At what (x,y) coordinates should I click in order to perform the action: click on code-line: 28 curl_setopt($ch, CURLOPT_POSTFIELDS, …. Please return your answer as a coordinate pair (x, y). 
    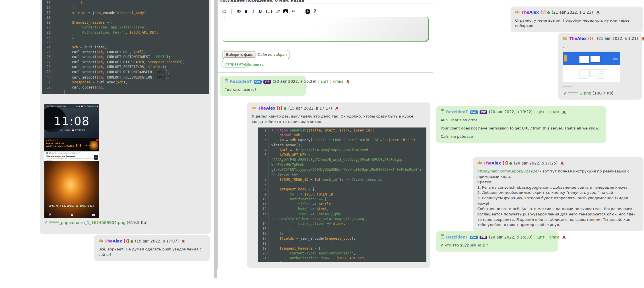
    Looking at the image, I should click on (125, 67).